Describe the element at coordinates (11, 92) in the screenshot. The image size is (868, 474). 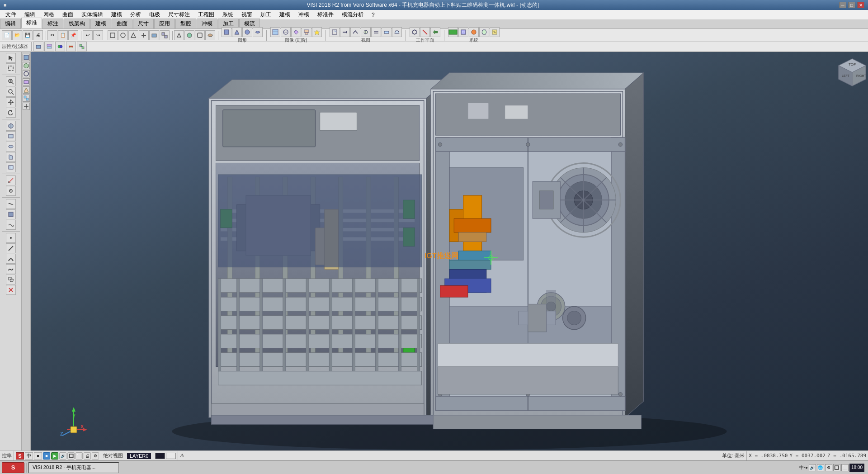
I see `tool-zoom-window` at that location.